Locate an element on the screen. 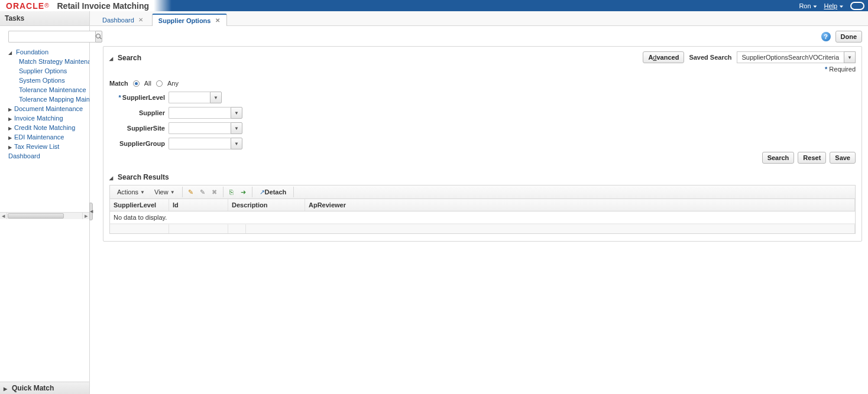  edit-icon is located at coordinates (203, 192).